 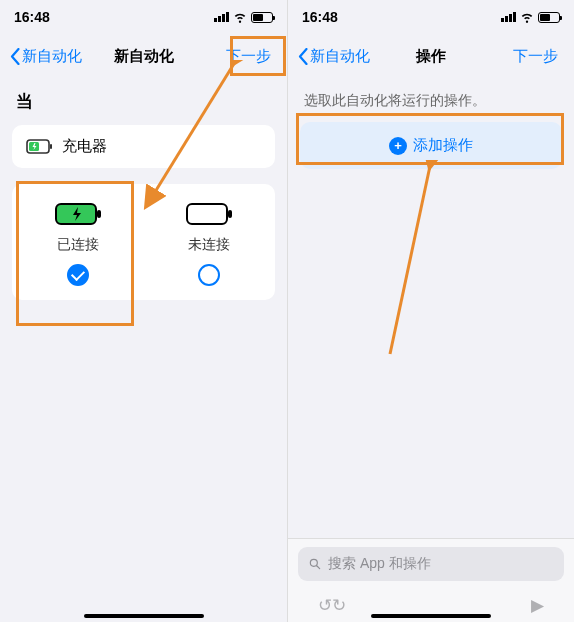 What do you see at coordinates (39, 146) in the screenshot?
I see `charger-icon` at bounding box center [39, 146].